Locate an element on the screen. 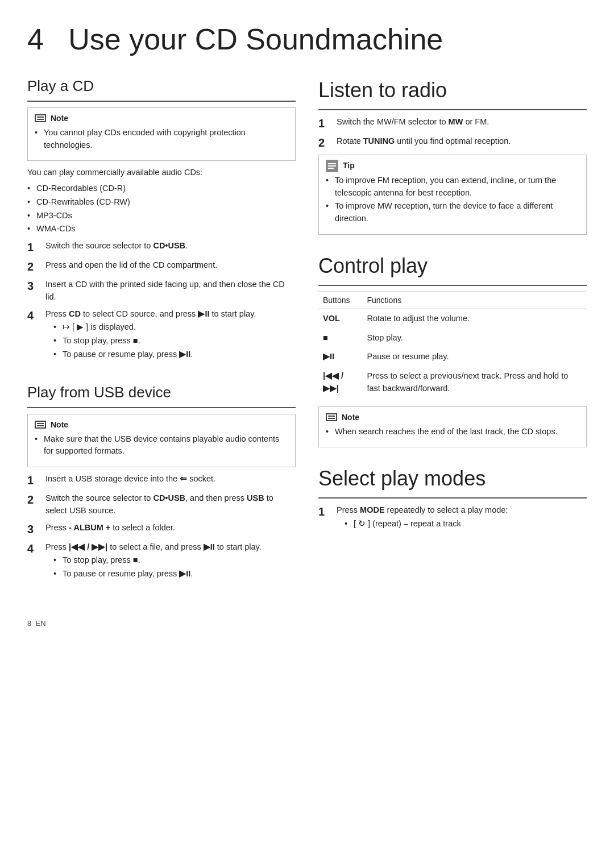 The width and height of the screenshot is (614, 868). play-cd-step-3: 3 Insert a CD with the printed side faci… is located at coordinates (161, 291).